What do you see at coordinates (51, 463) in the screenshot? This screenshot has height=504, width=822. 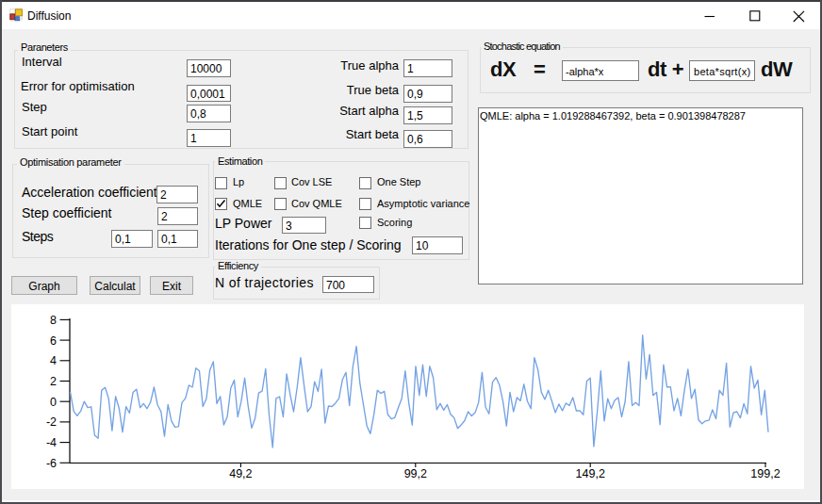 I see `svg-text: -6` at bounding box center [51, 463].